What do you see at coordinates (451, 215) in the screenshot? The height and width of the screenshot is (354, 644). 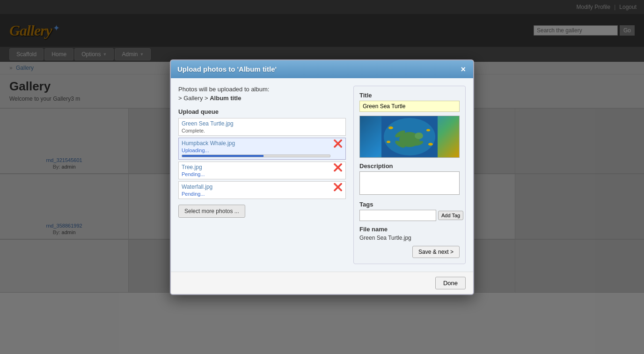 I see `add-tag-button: Add Tag` at bounding box center [451, 215].